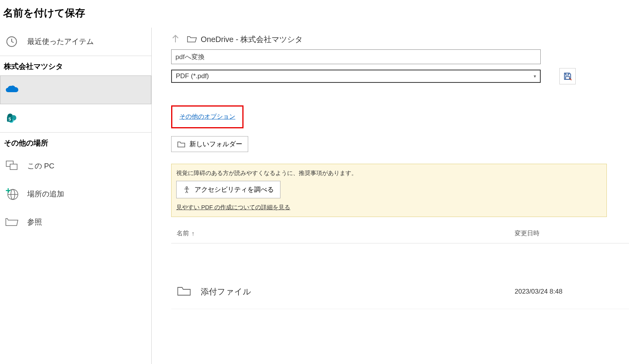  Describe the element at coordinates (210, 144) in the screenshot. I see `new-folder-button: 新しいフォルダー` at that location.